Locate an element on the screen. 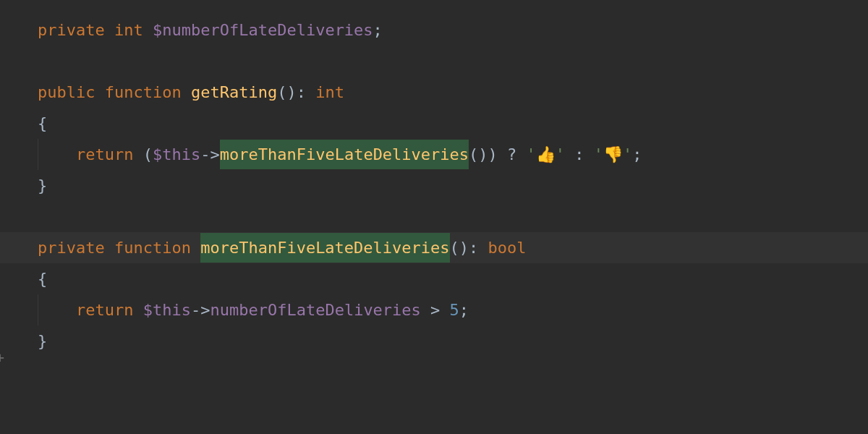 This screenshot has width=868, height=434. type: int is located at coordinates (129, 30).